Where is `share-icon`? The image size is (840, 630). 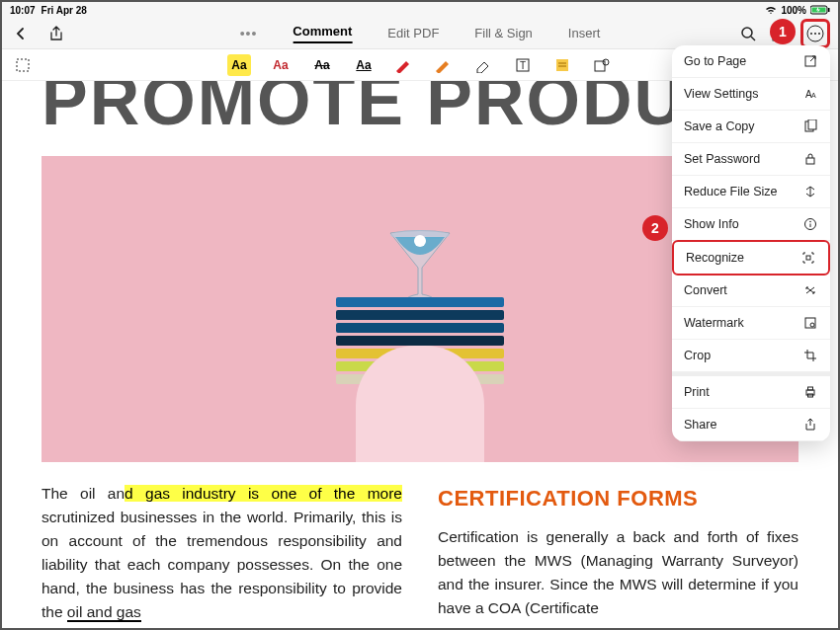
share-icon is located at coordinates (810, 425).